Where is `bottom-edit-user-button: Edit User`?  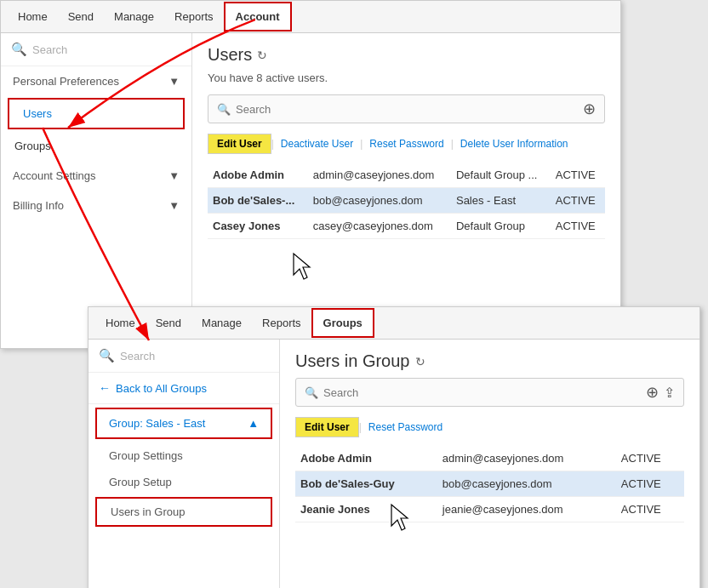
bottom-edit-user-button: Edit User is located at coordinates (327, 427).